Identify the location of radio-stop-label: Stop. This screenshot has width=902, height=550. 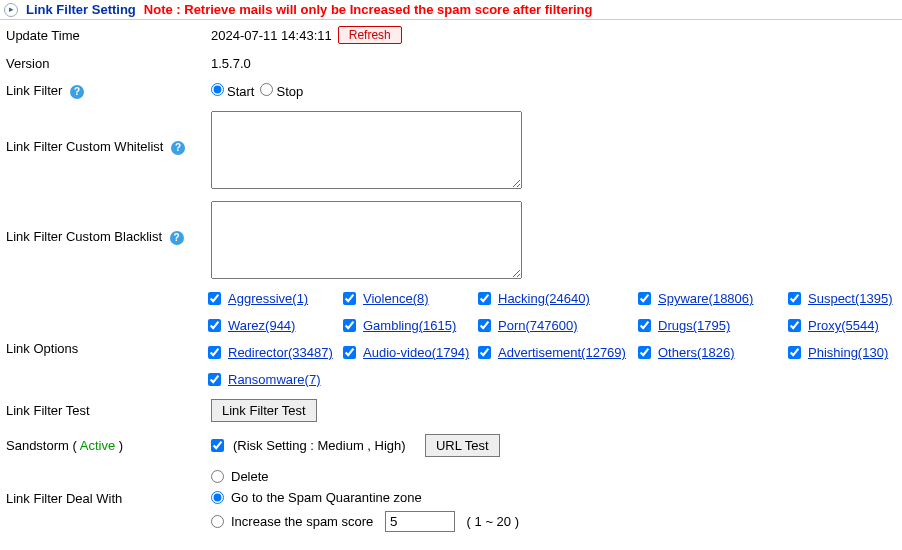
(290, 92).